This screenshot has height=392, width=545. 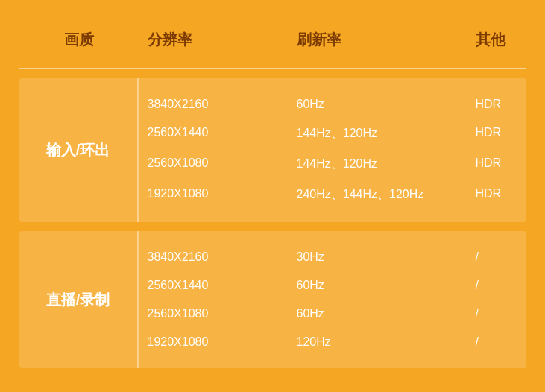 What do you see at coordinates (213, 40) in the screenshot?
I see `header-resolution: 分辨率` at bounding box center [213, 40].